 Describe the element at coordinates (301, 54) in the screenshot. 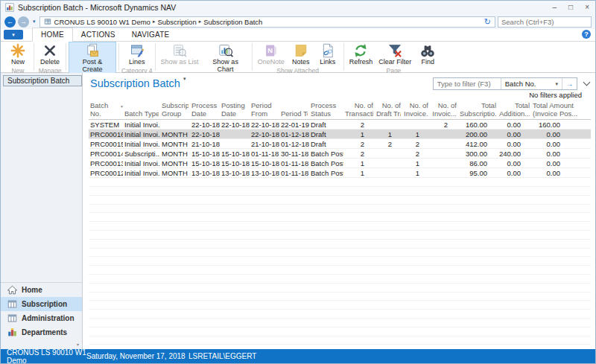

I see `notes-button: Notes` at that location.